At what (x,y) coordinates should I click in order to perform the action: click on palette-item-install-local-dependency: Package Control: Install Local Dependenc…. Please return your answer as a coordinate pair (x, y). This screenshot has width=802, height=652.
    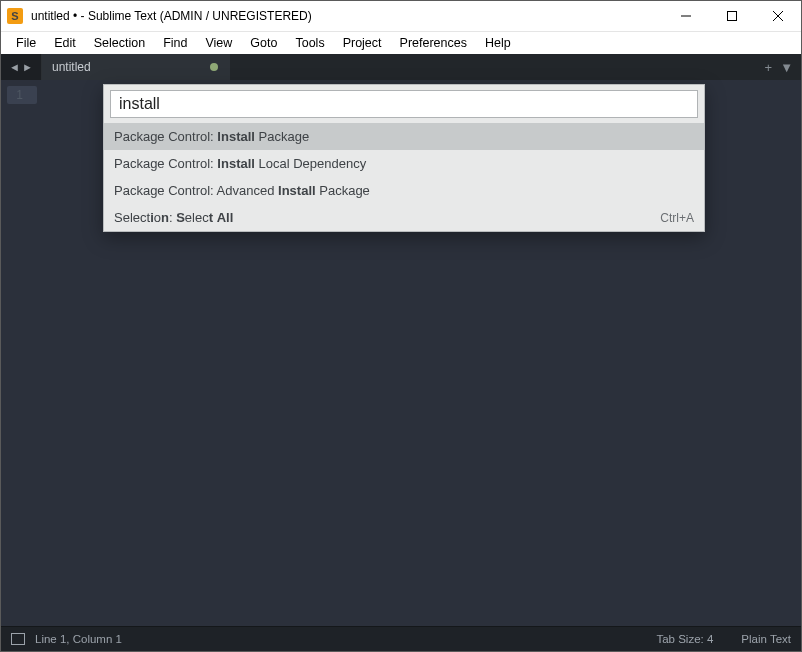
    Looking at the image, I should click on (404, 164).